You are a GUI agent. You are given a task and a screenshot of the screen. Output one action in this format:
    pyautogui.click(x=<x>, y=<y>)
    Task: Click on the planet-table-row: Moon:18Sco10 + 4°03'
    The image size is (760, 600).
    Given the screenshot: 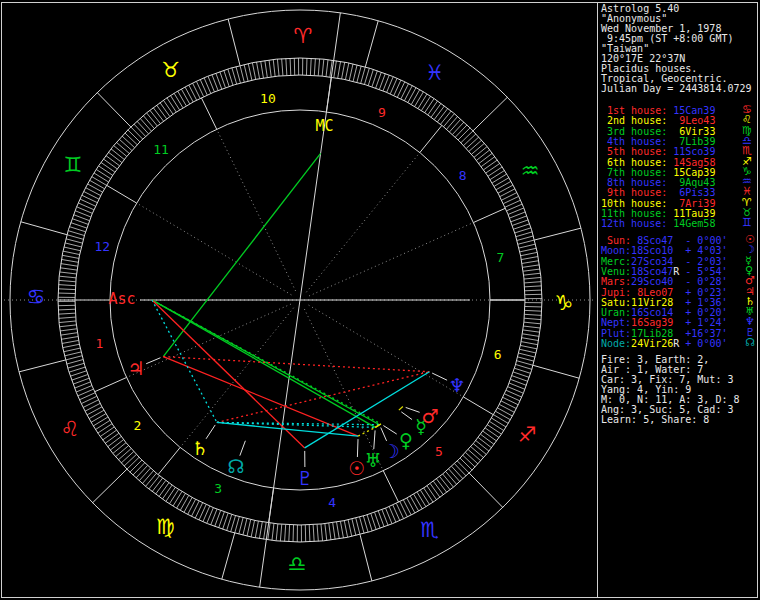 What is the action you would take?
    pyautogui.click(x=664, y=251)
    